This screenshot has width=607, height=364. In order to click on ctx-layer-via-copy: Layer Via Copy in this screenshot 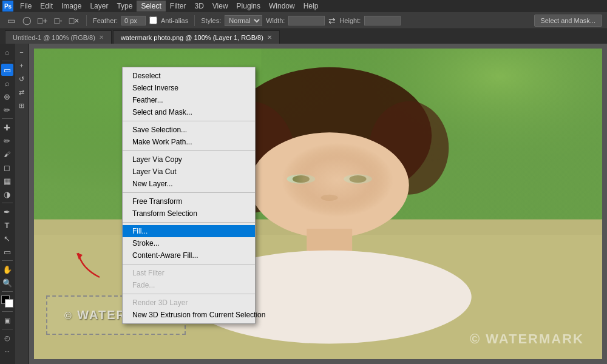, I will do `click(189, 160)`.